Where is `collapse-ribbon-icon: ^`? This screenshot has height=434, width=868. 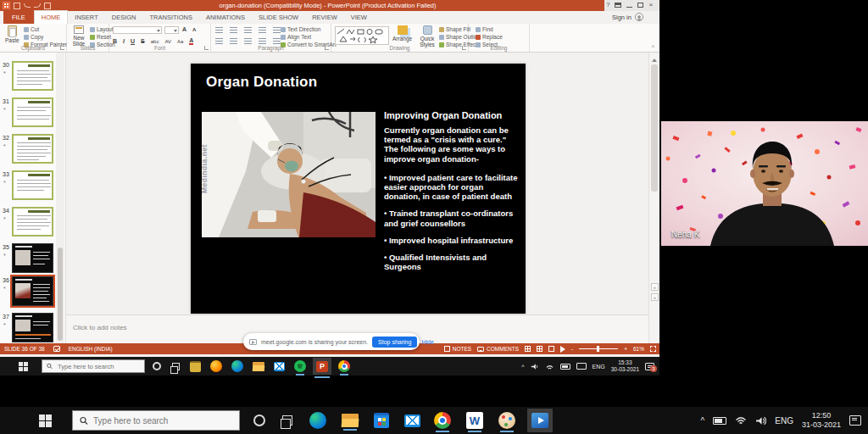
collapse-ribbon-icon: ^ is located at coordinates (653, 47).